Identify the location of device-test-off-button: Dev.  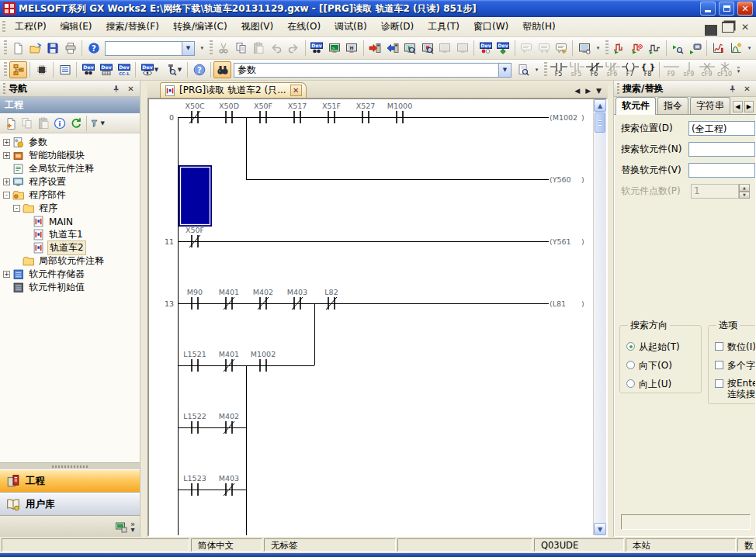
(503, 48).